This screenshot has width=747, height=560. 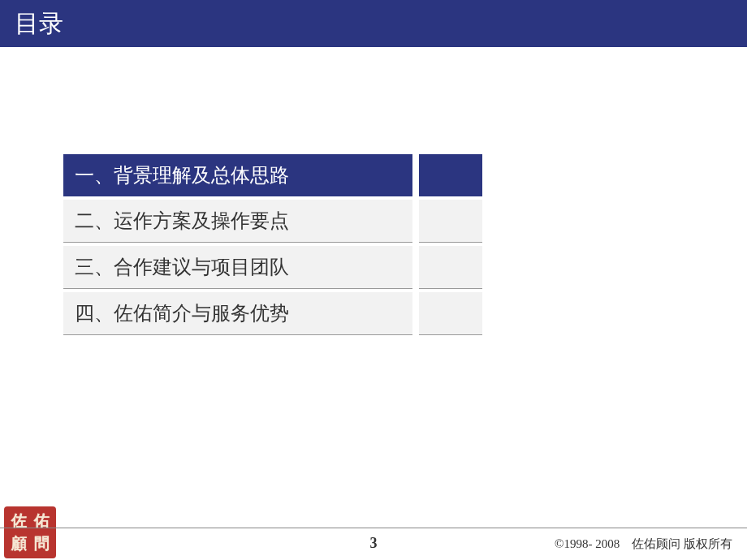 What do you see at coordinates (238, 221) in the screenshot?
I see `toc-item-label: 二、运作方案及操作要点` at bounding box center [238, 221].